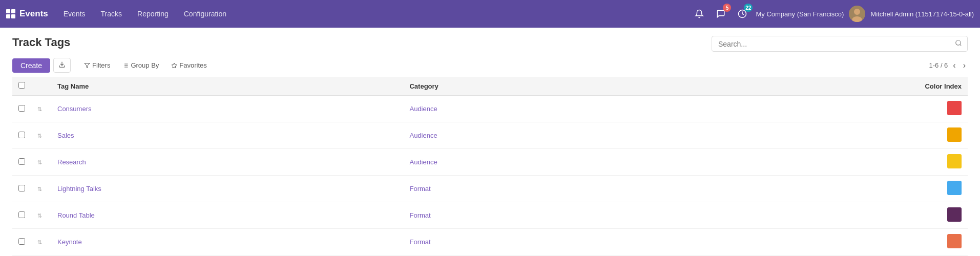 The height and width of the screenshot is (256, 980). What do you see at coordinates (948, 66) in the screenshot?
I see `toolbar-right: 1-6 / 6 ‹ ›` at bounding box center [948, 66].